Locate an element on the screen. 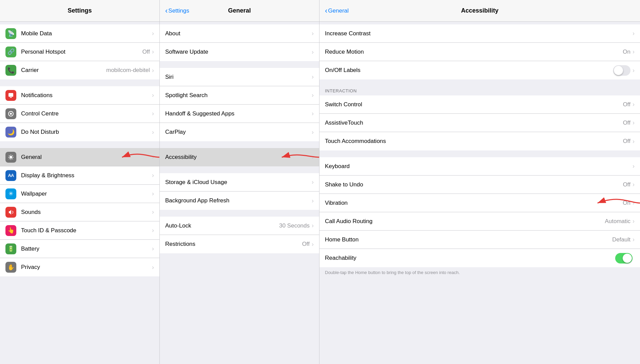 The height and width of the screenshot is (364, 640). general-icon is located at coordinates (11, 157).